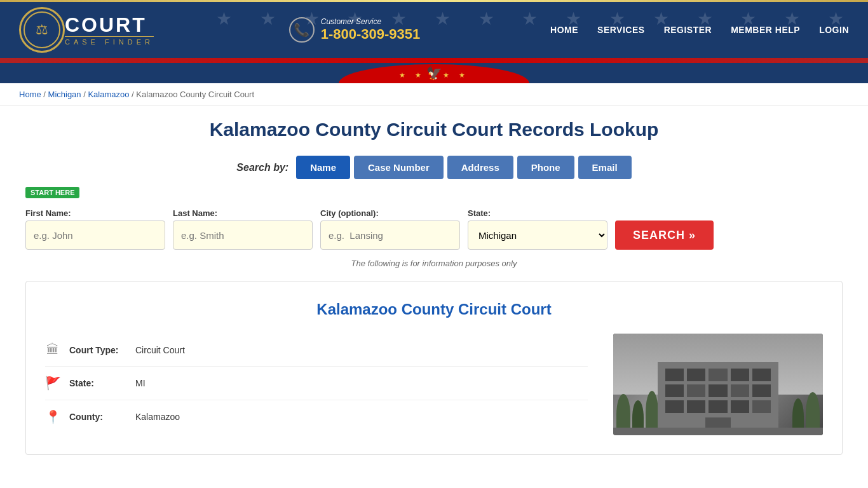 This screenshot has width=868, height=488. What do you see at coordinates (434, 60) in the screenshot?
I see `red-banner` at bounding box center [434, 60].